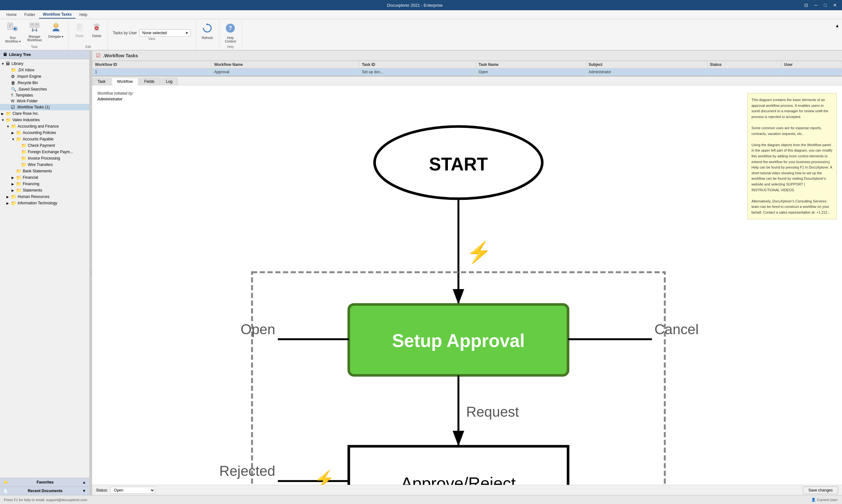 The width and height of the screenshot is (842, 504). What do you see at coordinates (45, 171) in the screenshot?
I see `tree-item-bank-statements: ▶ 📁 Bank Statements` at bounding box center [45, 171].